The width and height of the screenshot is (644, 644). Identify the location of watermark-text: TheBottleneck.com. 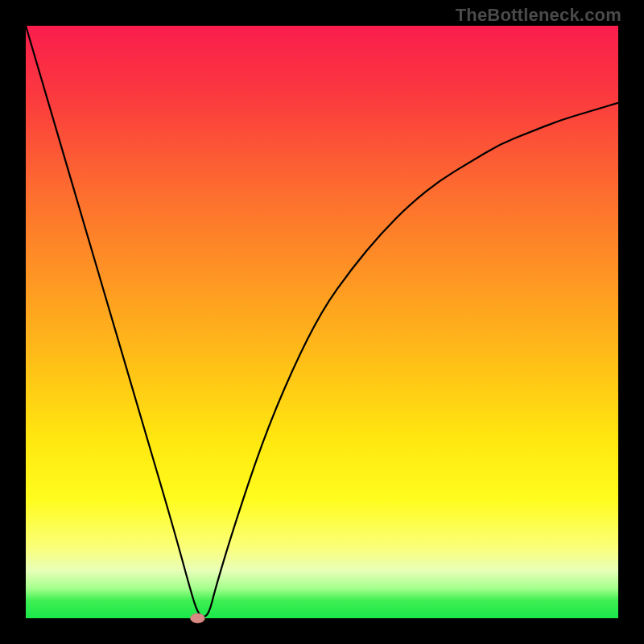
(539, 15).